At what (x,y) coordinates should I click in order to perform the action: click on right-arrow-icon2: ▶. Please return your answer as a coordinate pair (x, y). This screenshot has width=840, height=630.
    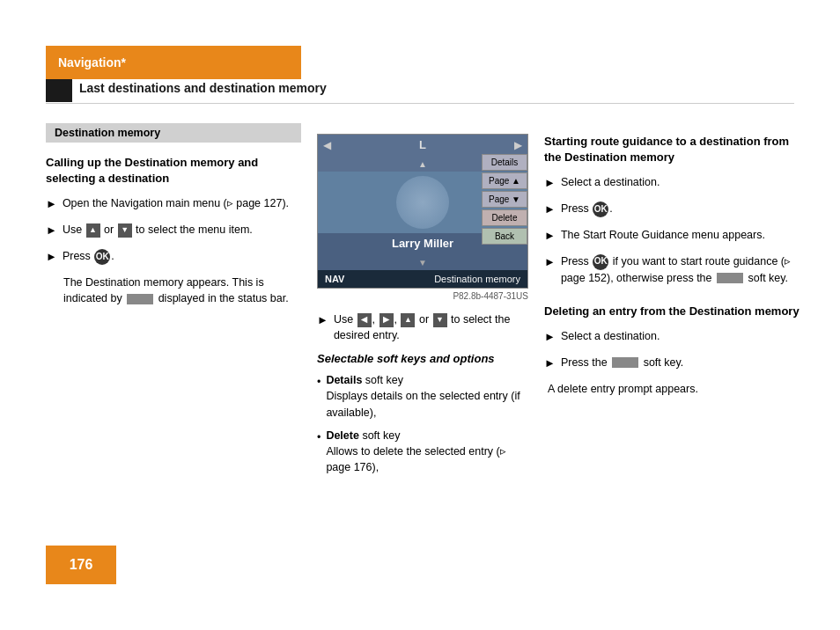
    Looking at the image, I should click on (387, 320).